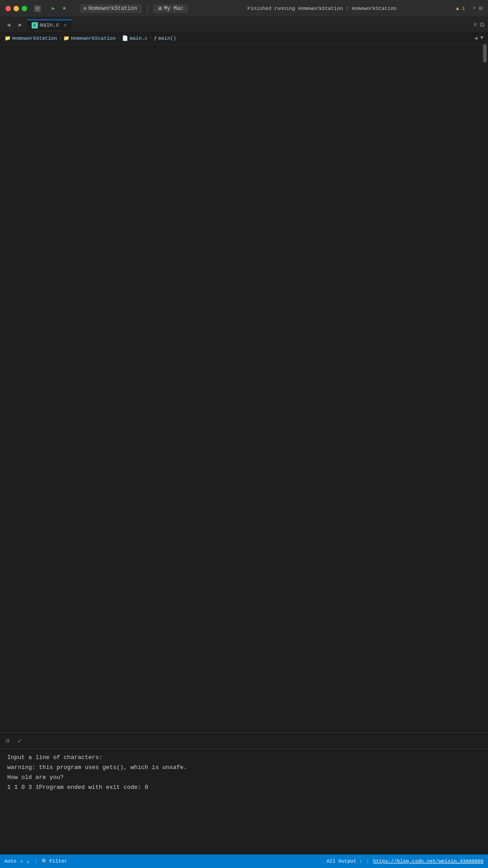 The height and width of the screenshot is (868, 488). Describe the element at coordinates (89, 38) in the screenshot. I see `breadcrumb-group: 📁 HomeworkStation` at that location.